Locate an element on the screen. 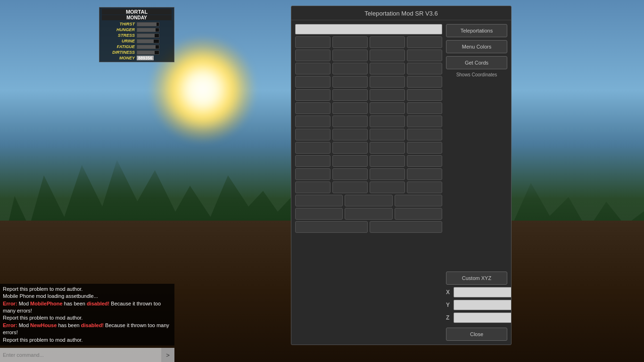 The width and height of the screenshot is (644, 362). y-row: Y is located at coordinates (477, 305).